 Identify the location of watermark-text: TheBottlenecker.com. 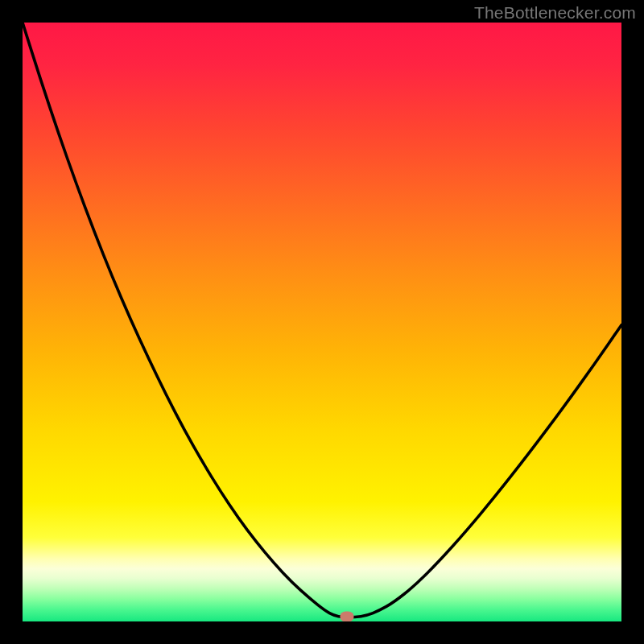
(555, 13).